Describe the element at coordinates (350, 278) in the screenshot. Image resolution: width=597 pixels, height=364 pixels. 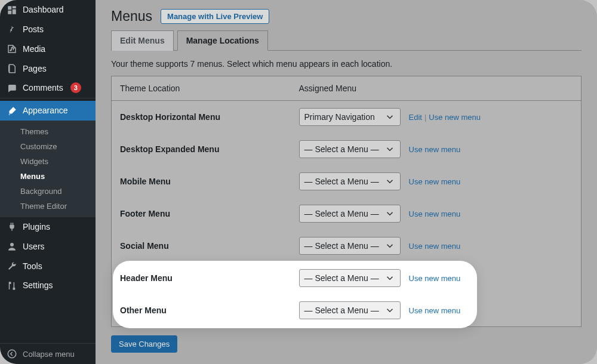
I see `assigned-menu-select-header-menu: — Select a Menu —` at that location.